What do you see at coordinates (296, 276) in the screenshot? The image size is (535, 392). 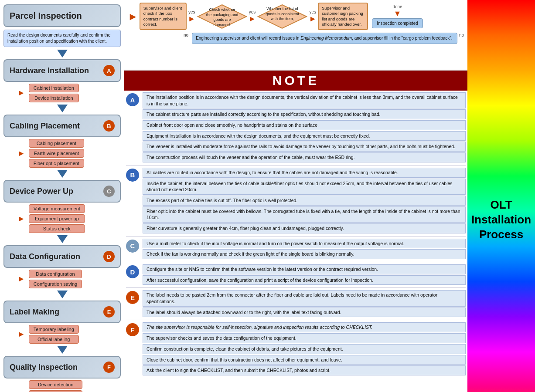 I see `note-group-d: D Configure the site or NMS to confirm t…` at bounding box center [296, 276].